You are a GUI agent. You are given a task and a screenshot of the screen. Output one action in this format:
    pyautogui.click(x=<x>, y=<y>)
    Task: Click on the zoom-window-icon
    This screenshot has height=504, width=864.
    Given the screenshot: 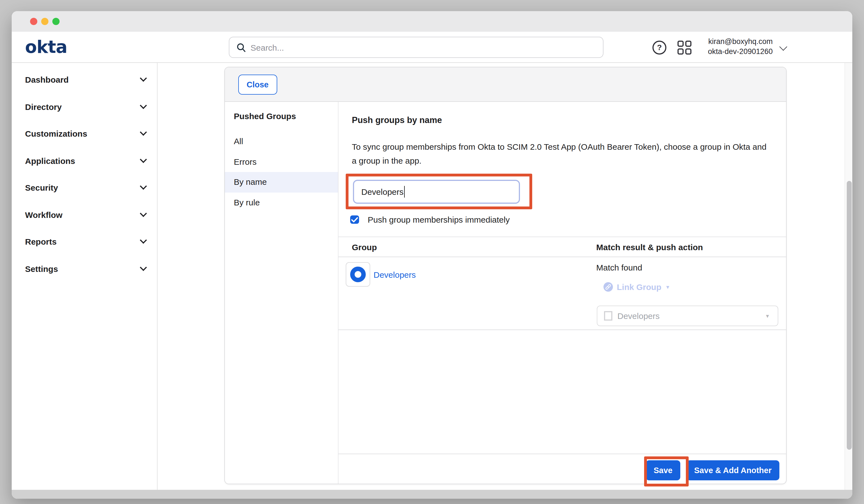 What is the action you would take?
    pyautogui.click(x=56, y=21)
    